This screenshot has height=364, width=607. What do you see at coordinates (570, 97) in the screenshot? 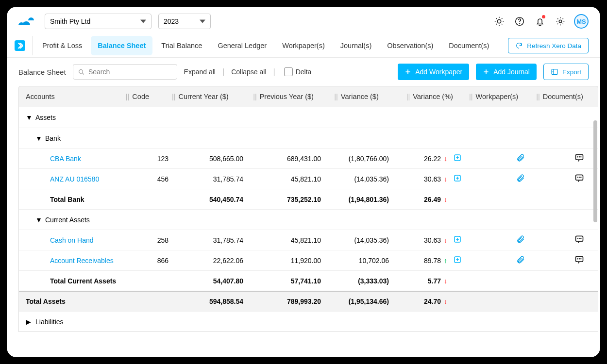
I see `col-documents: Document(s)` at bounding box center [570, 97].